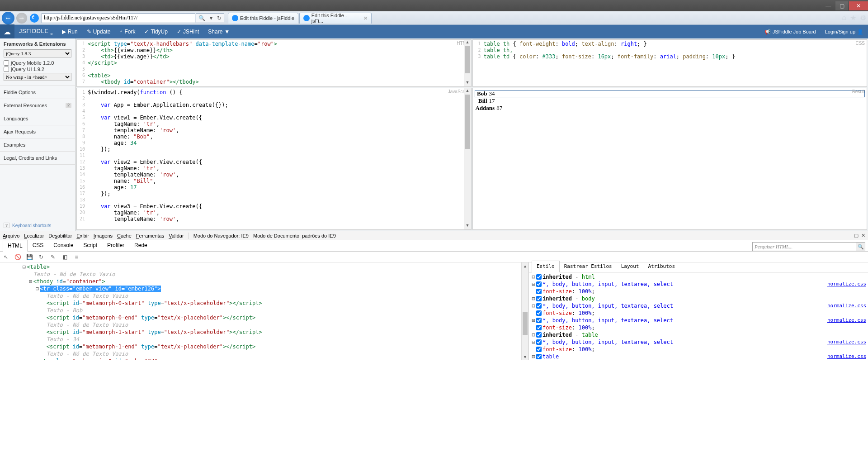 The width and height of the screenshot is (868, 467). Describe the element at coordinates (83, 236) in the screenshot. I see `menu-exibir: Exibir` at that location.